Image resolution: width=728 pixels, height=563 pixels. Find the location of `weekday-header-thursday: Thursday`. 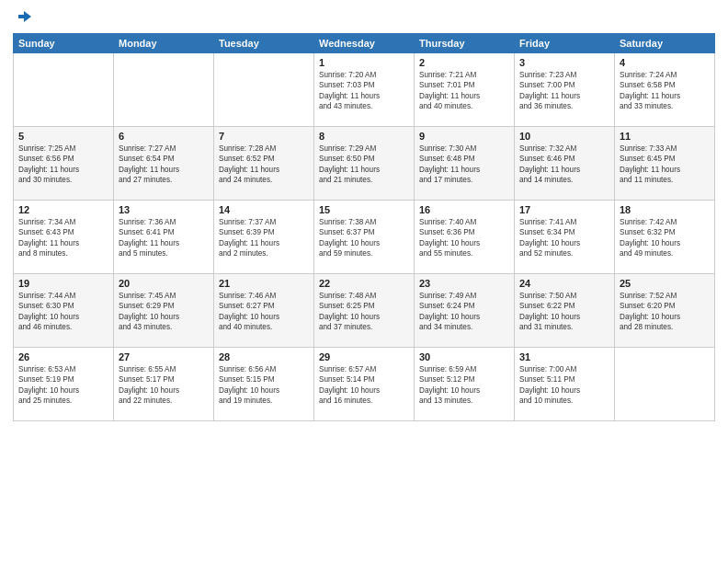

weekday-header-thursday: Thursday is located at coordinates (465, 44).